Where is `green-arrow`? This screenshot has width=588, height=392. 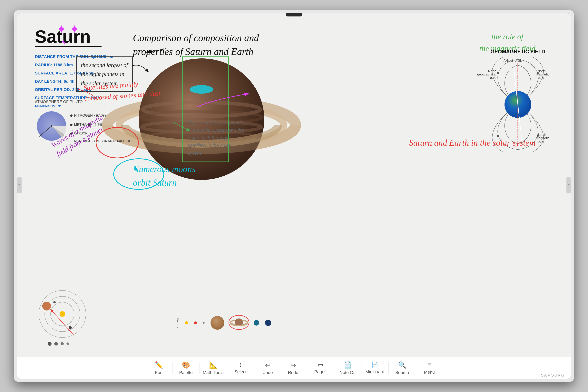
green-arrow is located at coordinates (182, 127).